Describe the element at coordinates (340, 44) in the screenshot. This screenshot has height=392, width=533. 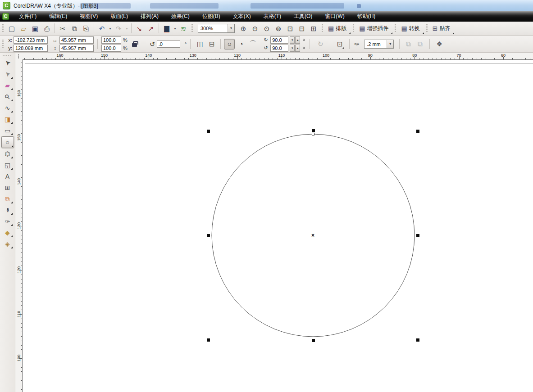
I see `wrap-text-button: ⊡` at that location.